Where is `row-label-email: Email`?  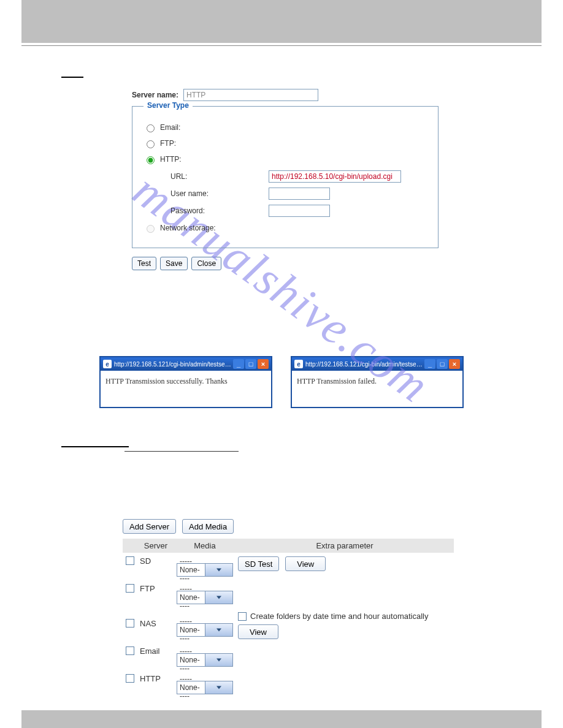 row-label-email: Email is located at coordinates (156, 657).